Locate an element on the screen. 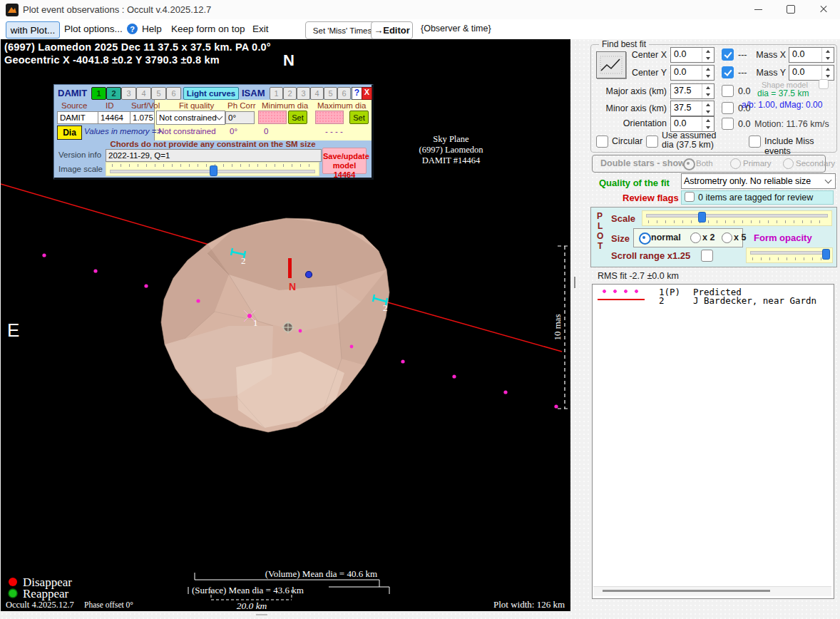 The width and height of the screenshot is (840, 619). center-x-checkbox is located at coordinates (727, 54).